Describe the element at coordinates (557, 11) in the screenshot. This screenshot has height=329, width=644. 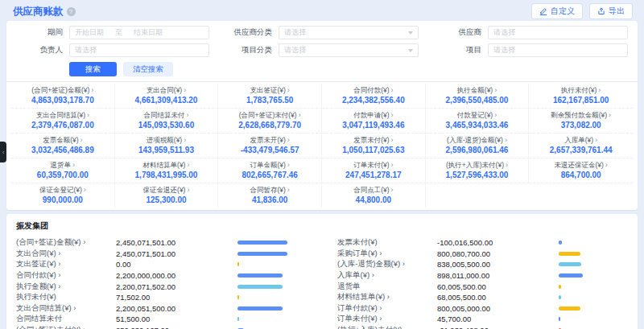
I see `customize-button: 自定义` at that location.